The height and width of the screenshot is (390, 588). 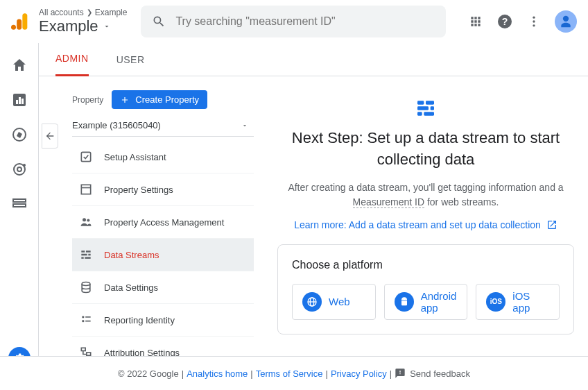 I want to click on menu-property-settings: Property Settings, so click(x=163, y=190).